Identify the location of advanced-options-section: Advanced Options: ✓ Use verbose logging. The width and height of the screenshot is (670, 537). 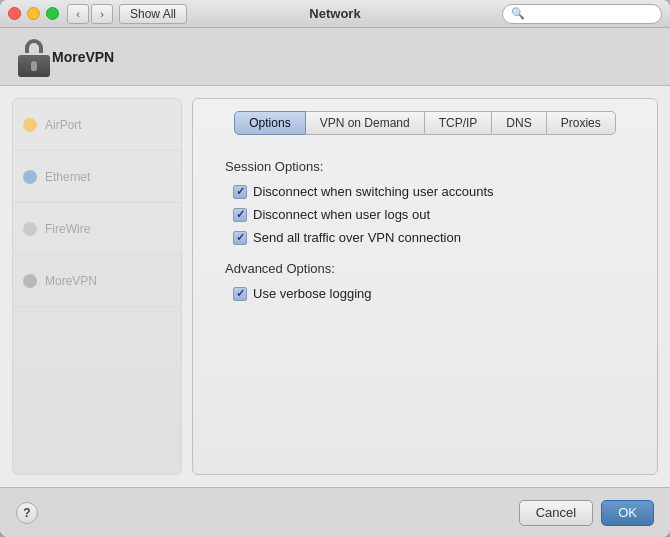
(425, 281).